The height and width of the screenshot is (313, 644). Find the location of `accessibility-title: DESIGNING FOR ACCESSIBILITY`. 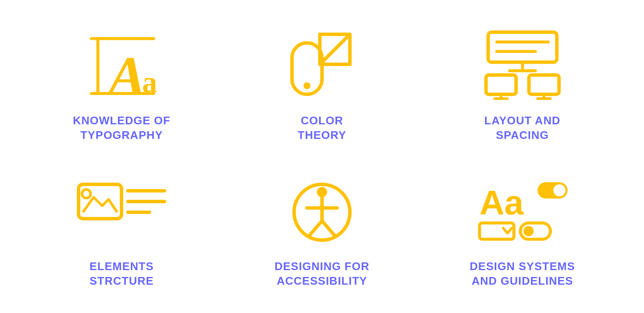

accessibility-title: DESIGNING FOR ACCESSIBILITY is located at coordinates (322, 274).